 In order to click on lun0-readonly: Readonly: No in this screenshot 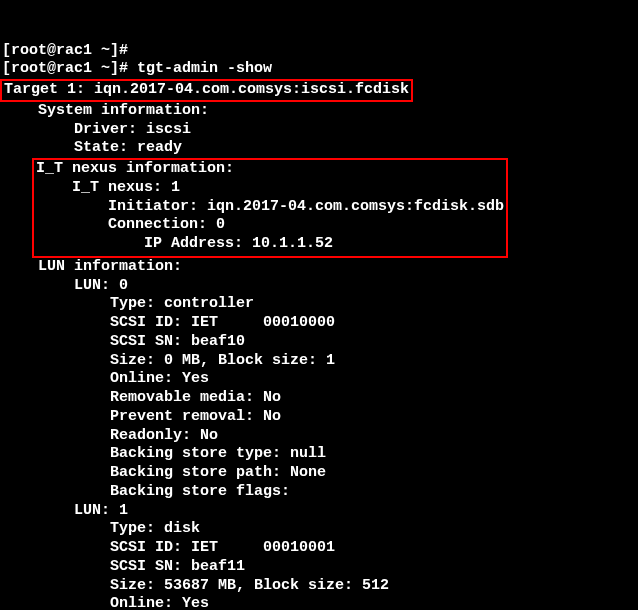, I will do `click(319, 436)`.